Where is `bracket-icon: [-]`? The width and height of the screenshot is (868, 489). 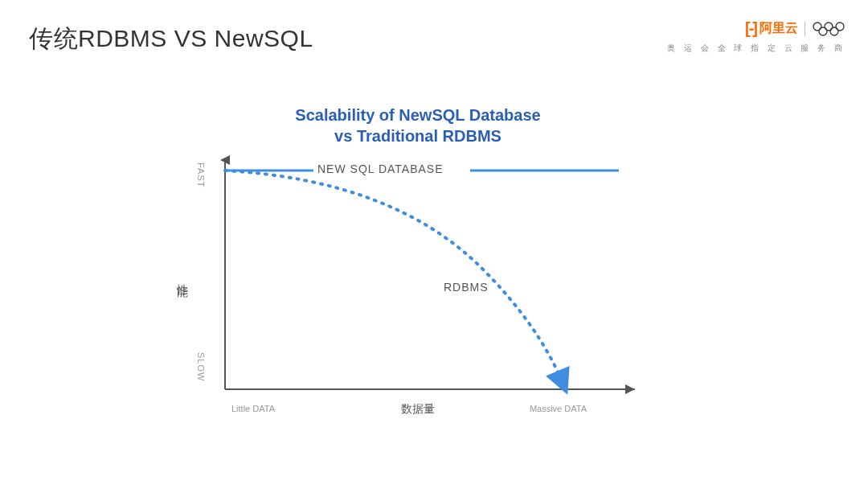 bracket-icon: [-] is located at coordinates (751, 29).